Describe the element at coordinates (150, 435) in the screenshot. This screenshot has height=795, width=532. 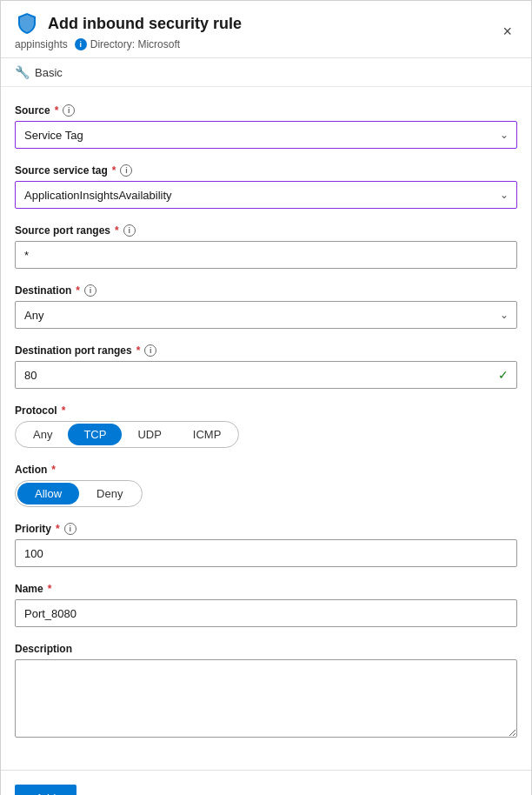
I see `protocol-udp-button: UDP` at that location.